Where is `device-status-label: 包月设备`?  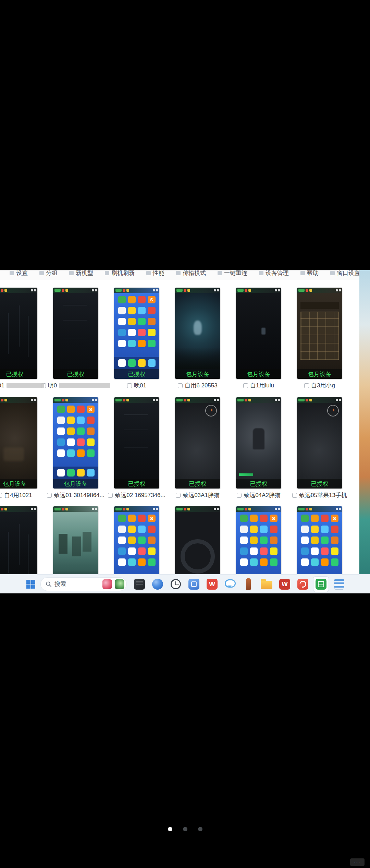 device-status-label: 包月设备 is located at coordinates (259, 374).